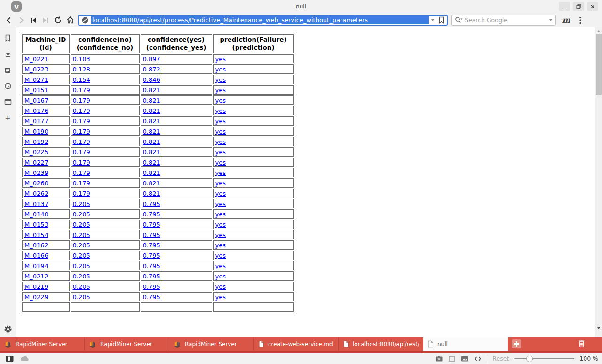  What do you see at coordinates (8, 329) in the screenshot?
I see `settings-gear-icon` at bounding box center [8, 329].